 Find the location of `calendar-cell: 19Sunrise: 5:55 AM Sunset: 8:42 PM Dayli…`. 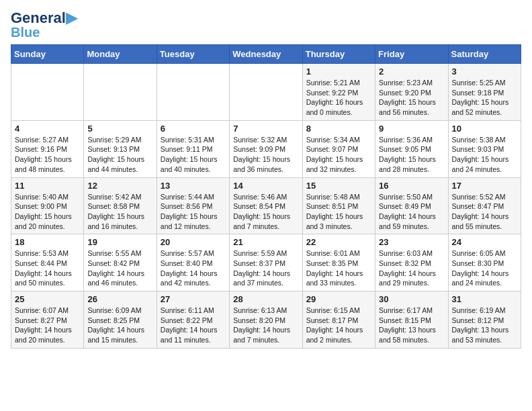

calendar-cell: 19Sunrise: 5:55 AM Sunset: 8:42 PM Dayli… is located at coordinates (120, 263).